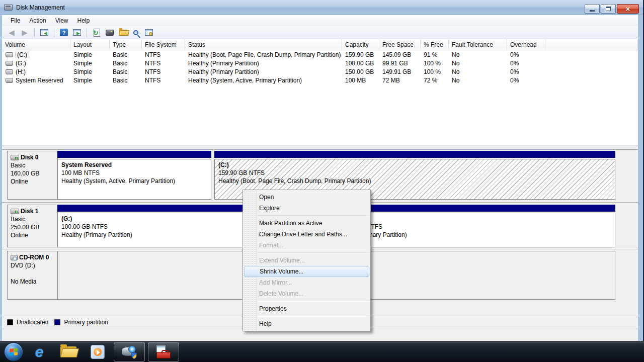 The image size is (644, 362). Describe the element at coordinates (322, 351) in the screenshot. I see `taskbar: e ▲ × 10:32 AM 7/27/2019` at that location.